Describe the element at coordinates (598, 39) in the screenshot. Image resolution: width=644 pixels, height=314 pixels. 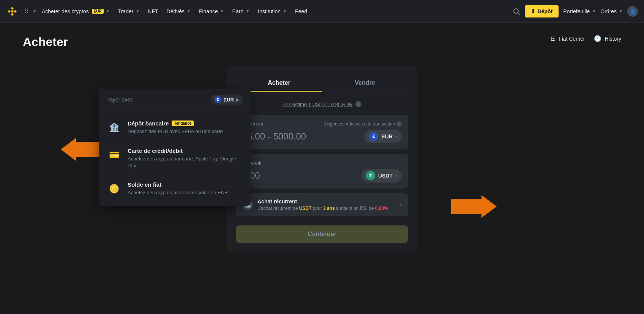
I see `history-icon: 🕐` at that location.